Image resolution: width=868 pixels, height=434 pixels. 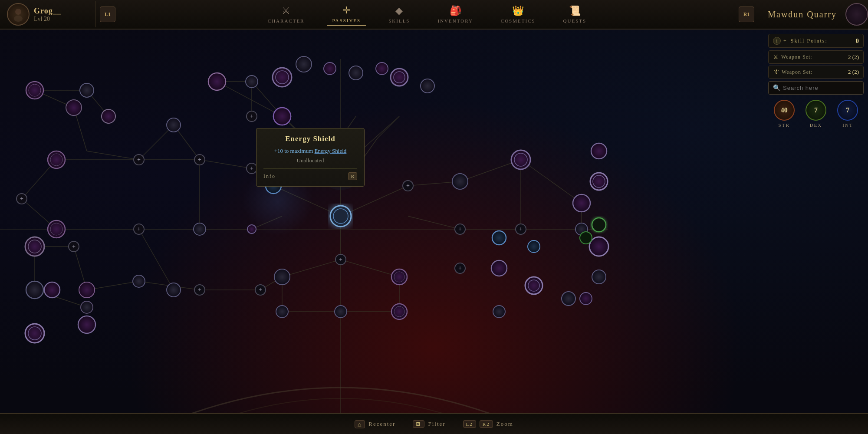 I want to click on search-icon: 🔍, so click(x=777, y=88).